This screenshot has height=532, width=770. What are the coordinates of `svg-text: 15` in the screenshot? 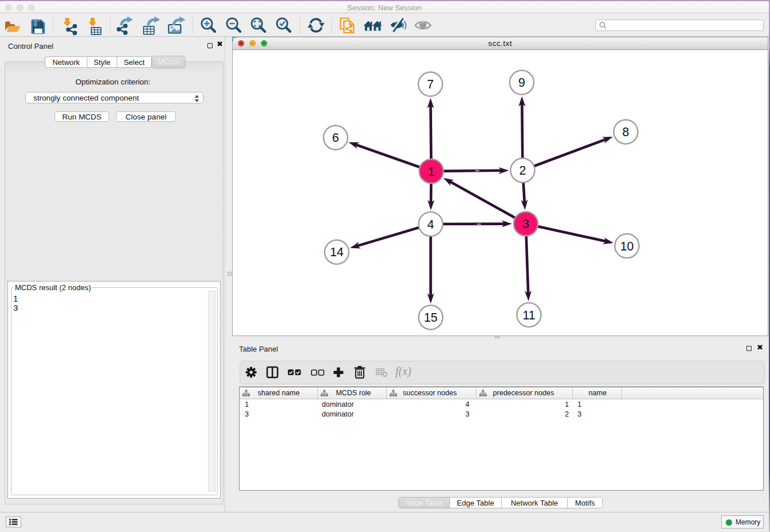 It's located at (431, 318).